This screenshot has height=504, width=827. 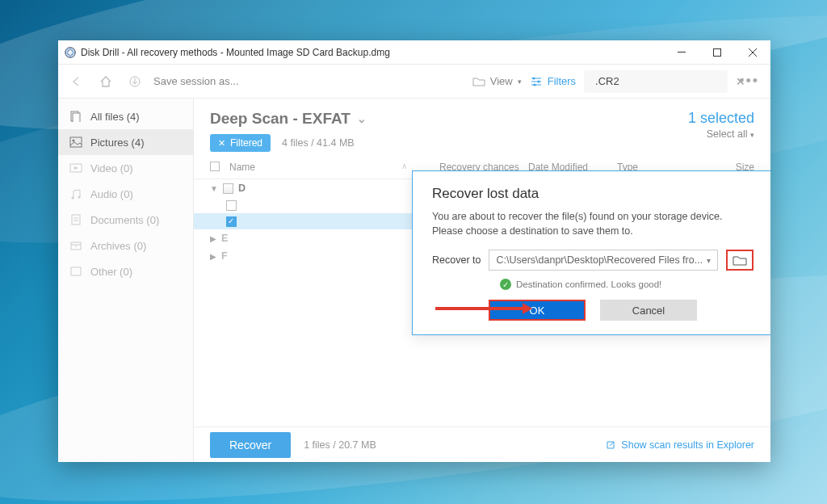 I want to click on dialog-title: Recover lost data, so click(x=593, y=194).